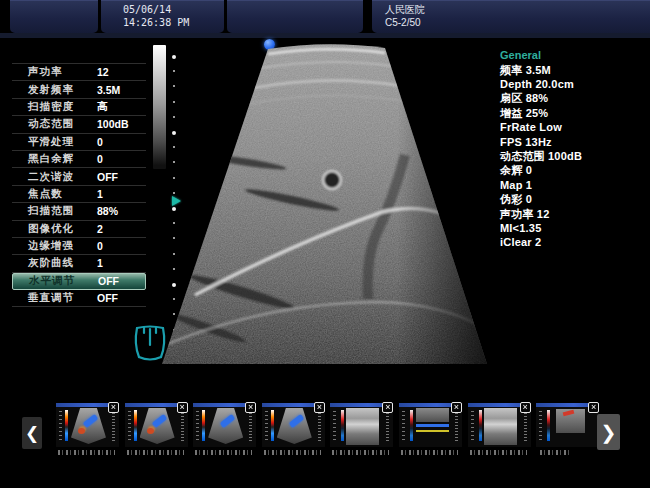  I want to click on info-line-5: FrRate Low, so click(574, 127).